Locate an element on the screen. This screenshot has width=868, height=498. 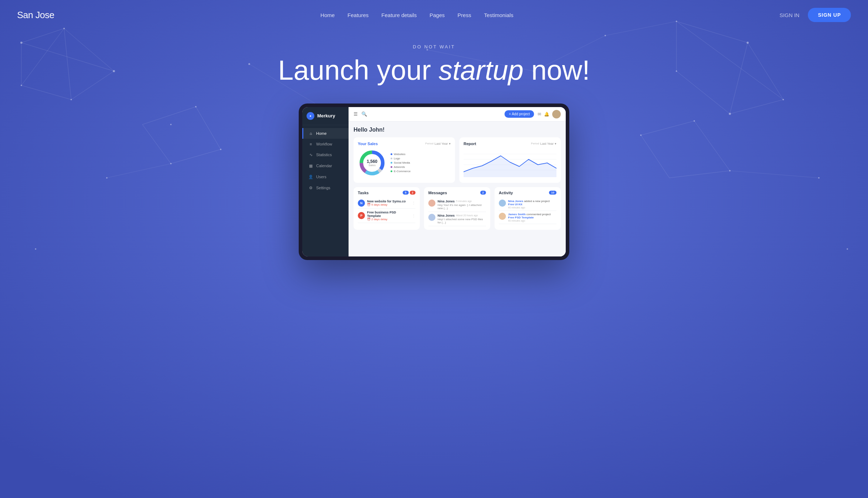
task-delay-1: ⏰ 5 days delay is located at coordinates (388, 205).